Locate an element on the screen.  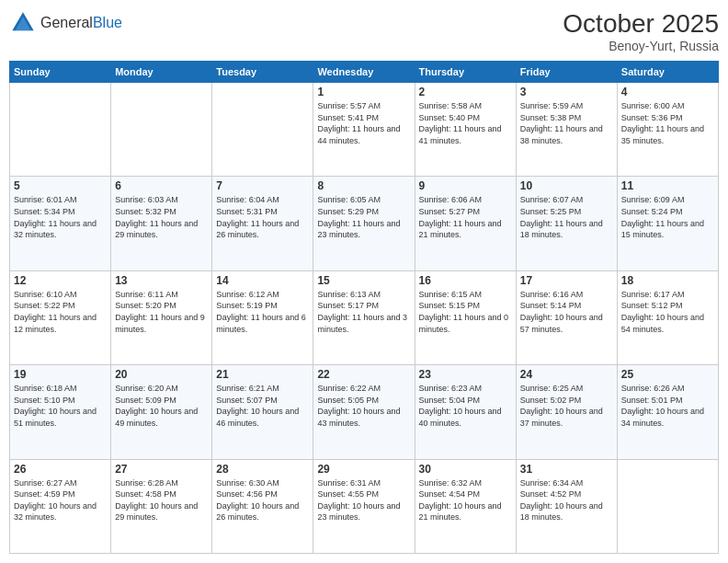
weekday-header-row: Sunday Monday Tuesday Wednesday Thursday… is located at coordinates (364, 72).